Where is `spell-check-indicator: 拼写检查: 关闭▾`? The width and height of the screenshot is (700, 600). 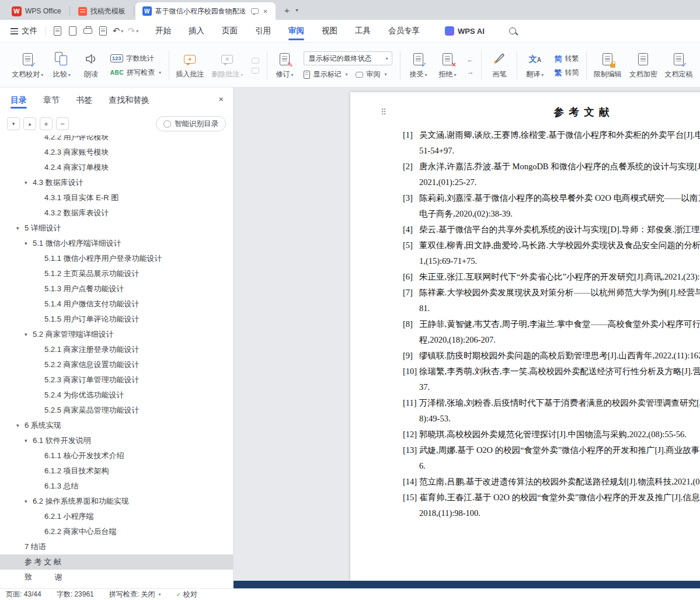
spell-check-indicator: 拼写检查: 关闭▾ is located at coordinates (135, 594).